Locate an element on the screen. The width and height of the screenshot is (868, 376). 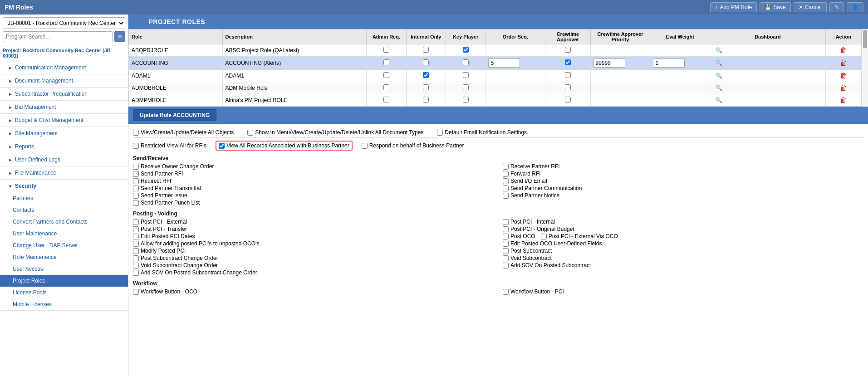
show-in-menu-checkbox is located at coordinates (250, 132).